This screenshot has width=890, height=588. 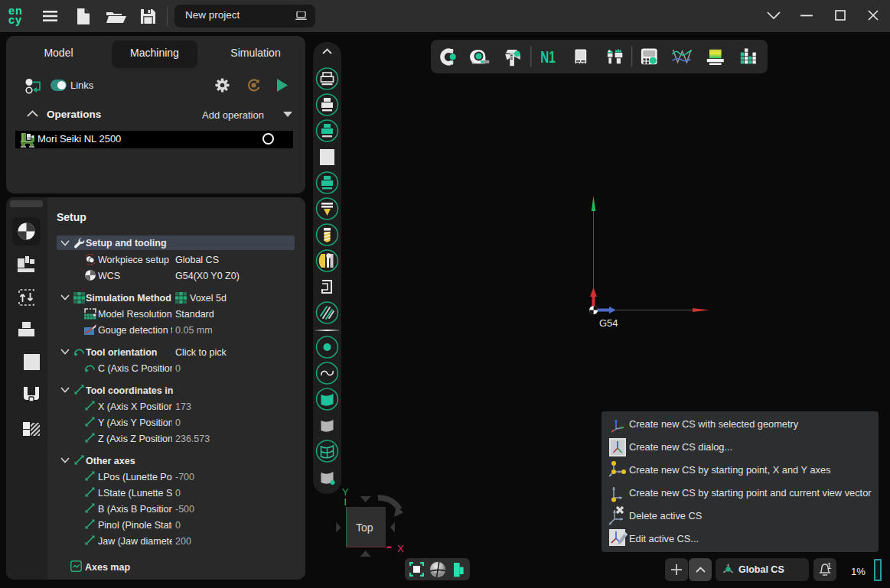 I want to click on svg-text: N1, so click(x=548, y=57).